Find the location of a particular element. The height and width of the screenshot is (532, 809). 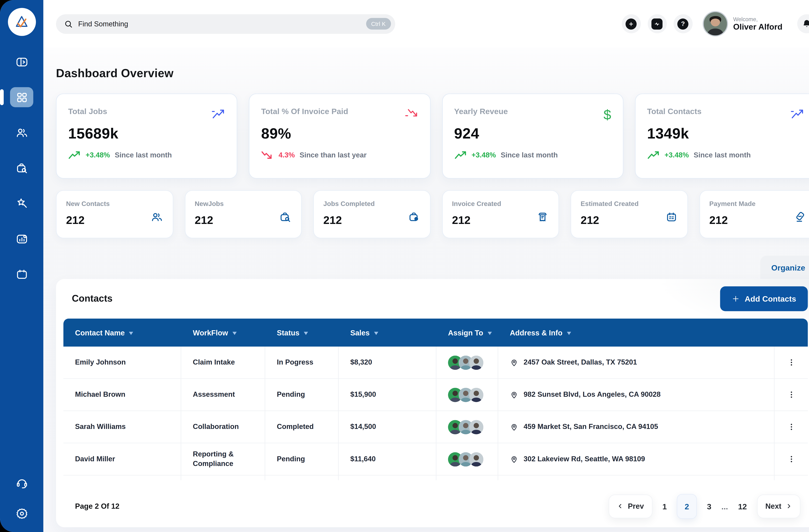

column-header-assign-to: Assign To is located at coordinates (467, 332).